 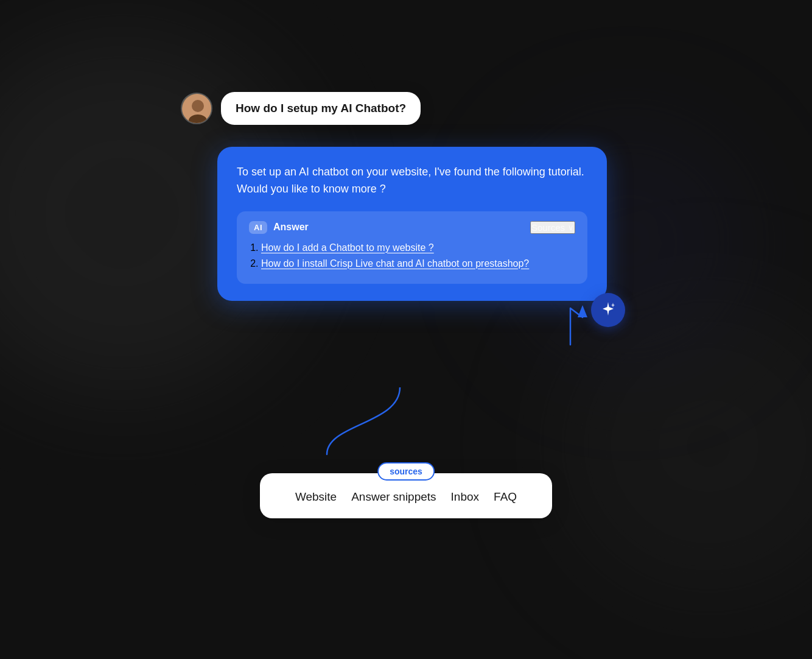 I want to click on avatar, so click(x=197, y=108).